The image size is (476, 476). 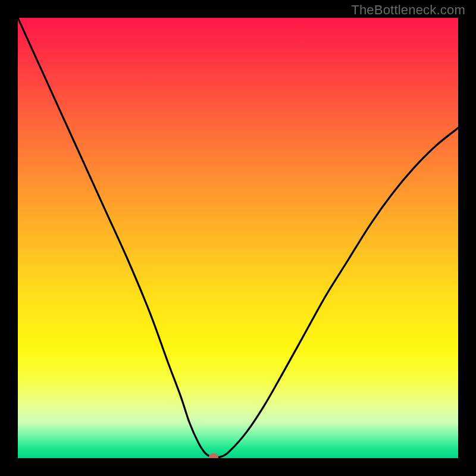 I want to click on minimum-marker, so click(x=214, y=456).